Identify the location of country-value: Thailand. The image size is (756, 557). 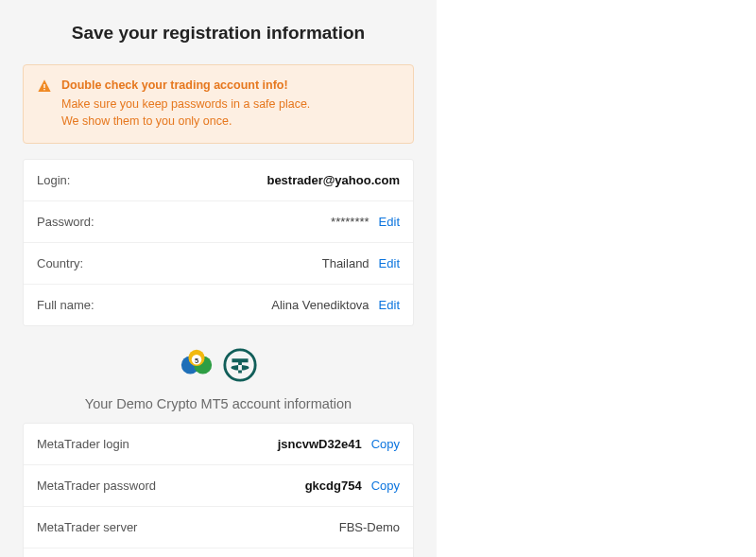
(346, 263).